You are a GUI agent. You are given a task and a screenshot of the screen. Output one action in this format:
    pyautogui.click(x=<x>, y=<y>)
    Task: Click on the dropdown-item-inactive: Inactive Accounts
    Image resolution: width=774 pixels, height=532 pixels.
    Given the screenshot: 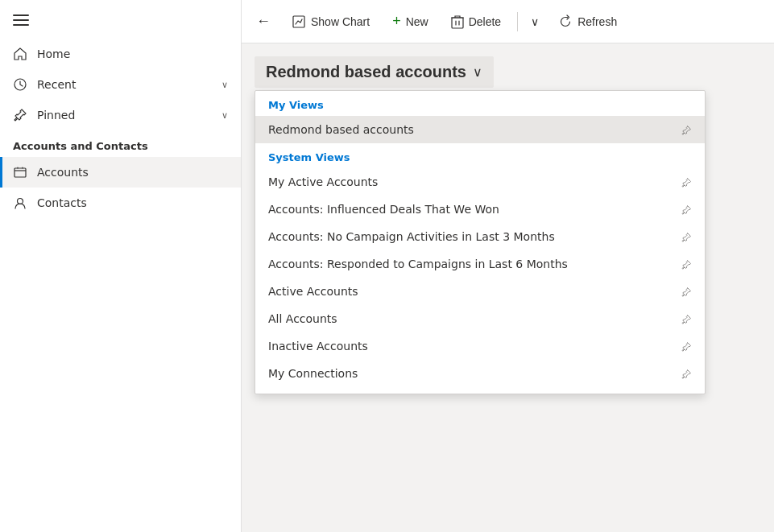 What is the action you would take?
    pyautogui.click(x=480, y=346)
    